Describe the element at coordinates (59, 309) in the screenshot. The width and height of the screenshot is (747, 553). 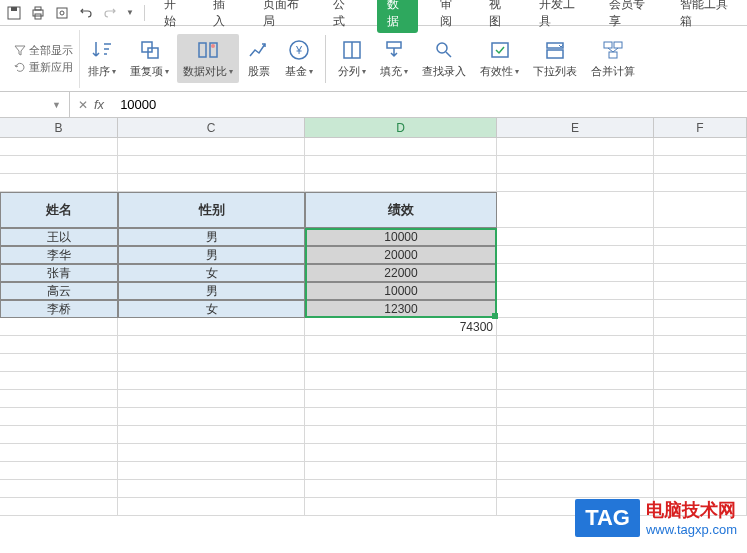
I see `table-cell: 李桥` at that location.